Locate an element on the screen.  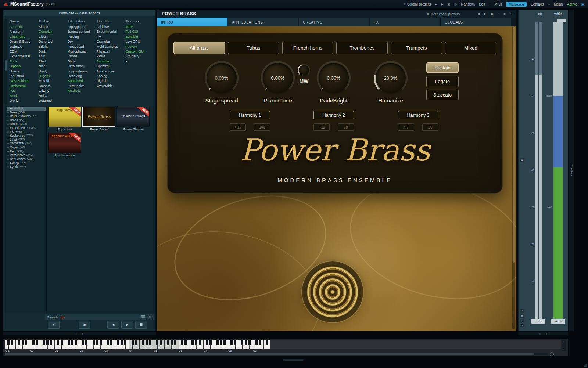
filter-world: World is located at coordinates (24, 101).